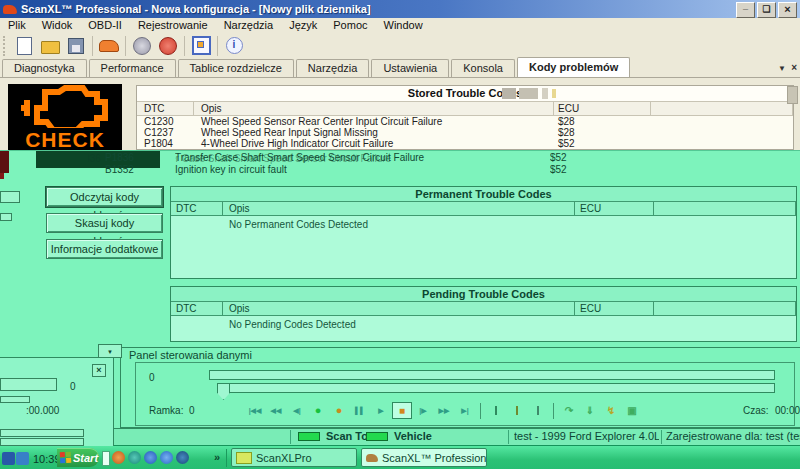 The image size is (800, 469). Describe the element at coordinates (374, 132) in the screenshot. I see `cell-opis: Wheel Speed Rear Input Signal Missing` at that location.